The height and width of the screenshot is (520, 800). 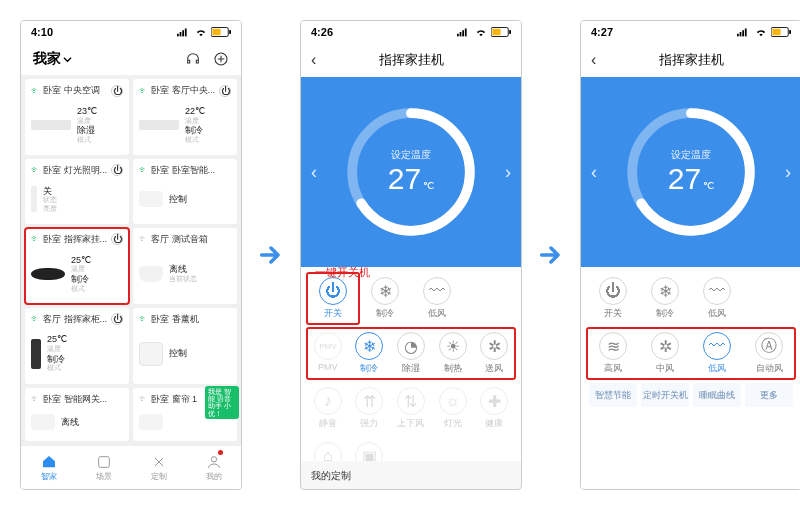 I want to click on tab-custom: 定制, so click(x=158, y=468).